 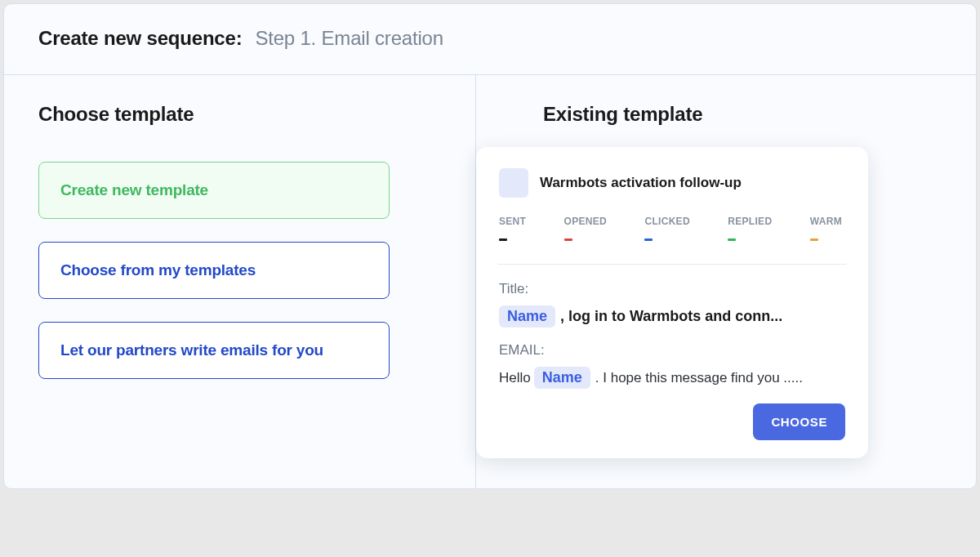 I want to click on title-text: , log in to Warmbots and conn..., so click(x=671, y=317).